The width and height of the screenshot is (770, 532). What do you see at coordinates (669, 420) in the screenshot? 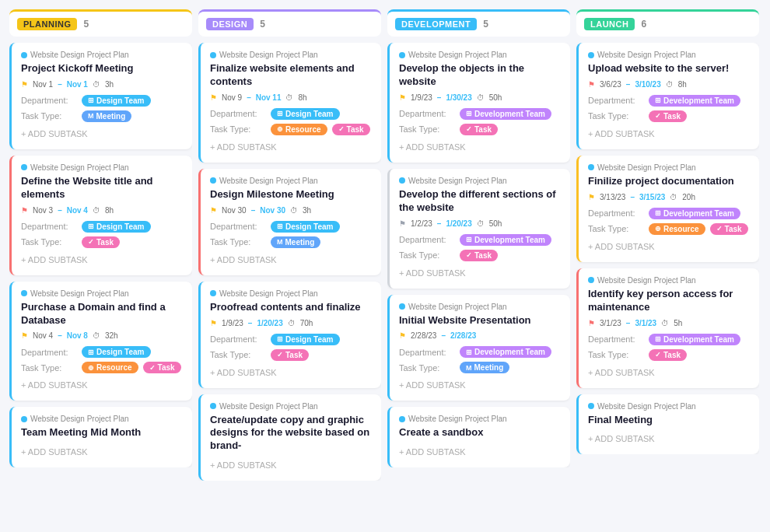
I see `card-title: Final Meeting` at bounding box center [669, 420].